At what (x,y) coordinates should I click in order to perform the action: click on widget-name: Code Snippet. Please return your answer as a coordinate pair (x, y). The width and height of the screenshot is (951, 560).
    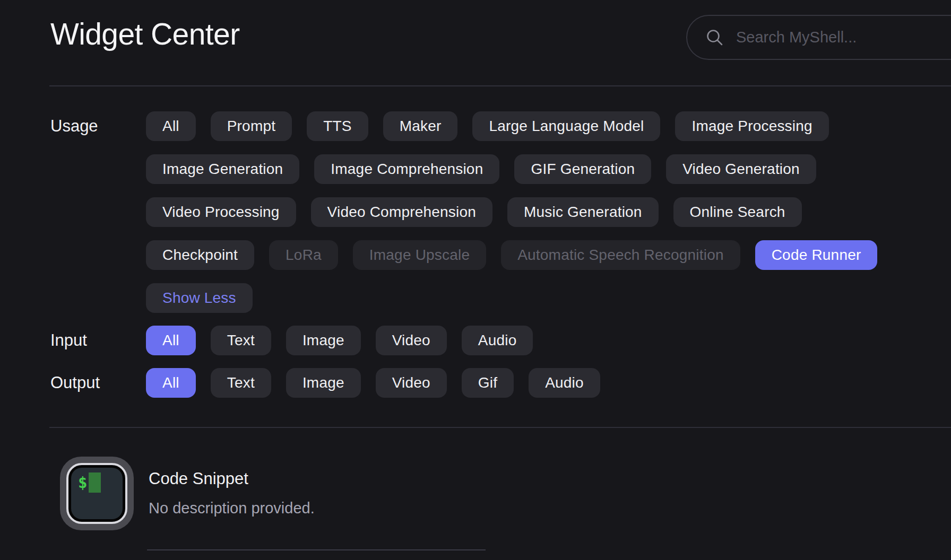
    Looking at the image, I should click on (231, 479).